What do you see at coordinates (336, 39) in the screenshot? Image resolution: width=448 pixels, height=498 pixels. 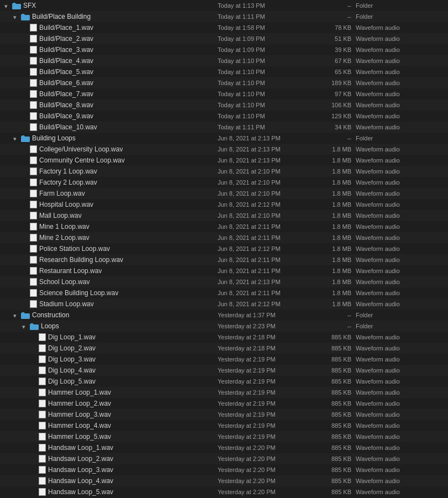 I see `row-size: 51 KB` at bounding box center [336, 39].